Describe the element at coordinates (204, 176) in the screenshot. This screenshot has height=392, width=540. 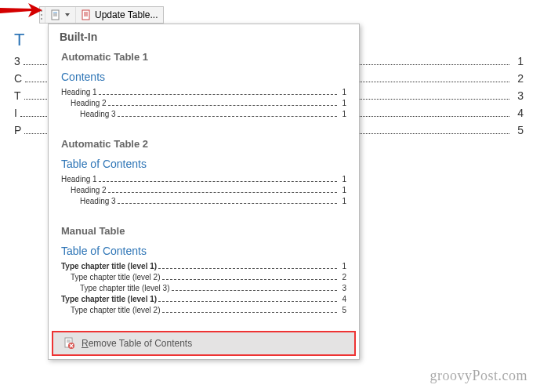
I see `gallery-item-automatic-table-2: Automatic Table 2 Table of Contents Head…` at that location.